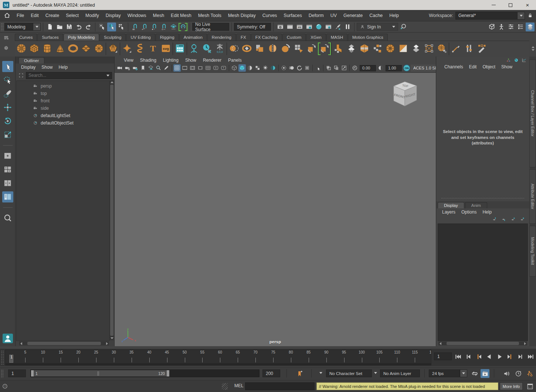  I want to click on shelf-tab-rendering: Rendering, so click(222, 37).